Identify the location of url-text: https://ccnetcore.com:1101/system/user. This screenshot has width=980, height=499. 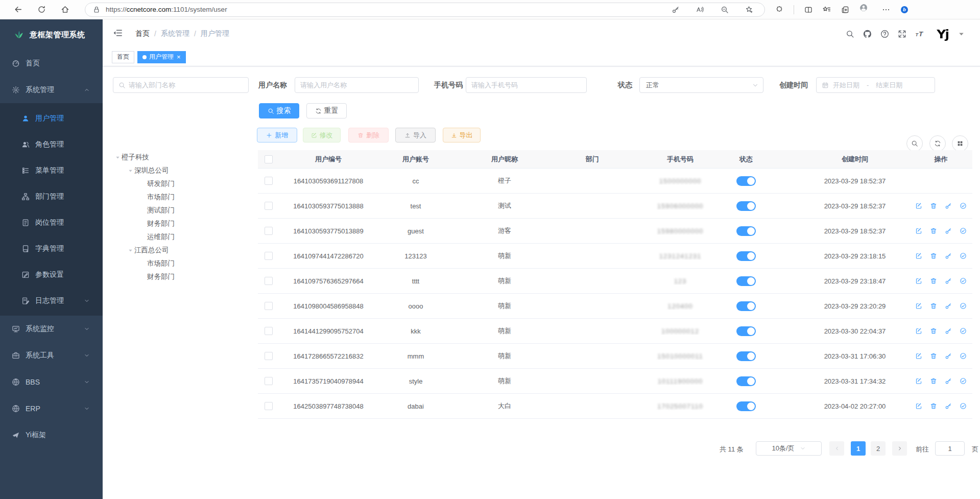
(389, 9).